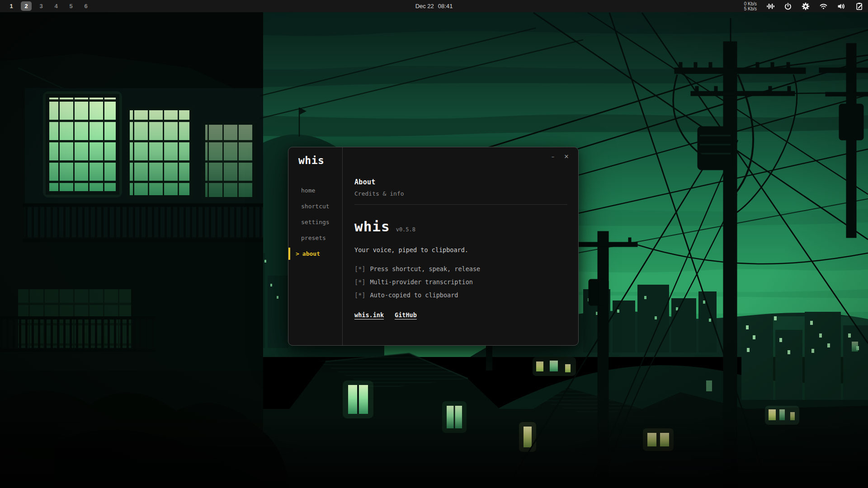 The width and height of the screenshot is (868, 488). What do you see at coordinates (434, 6) in the screenshot?
I see `taskbar: 1 2 3 4 5 6 Dec 22 08:41 0 Kb/s 5 Kb/s` at bounding box center [434, 6].